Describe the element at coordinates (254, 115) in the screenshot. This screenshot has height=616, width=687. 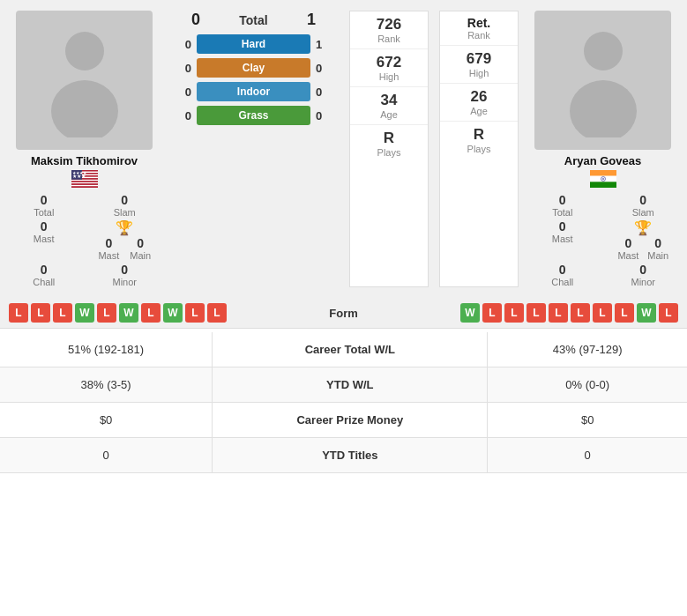
I see `surface-row-grass: 0 Grass 0` at that location.